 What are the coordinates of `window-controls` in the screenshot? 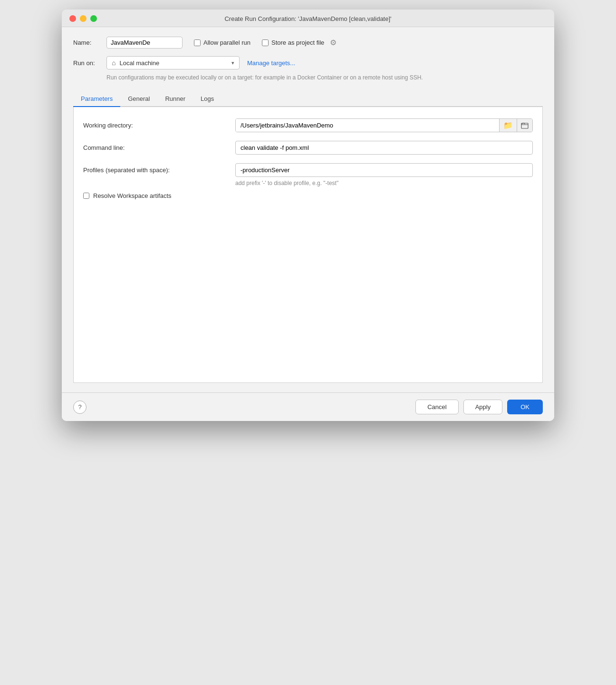 It's located at (83, 19).